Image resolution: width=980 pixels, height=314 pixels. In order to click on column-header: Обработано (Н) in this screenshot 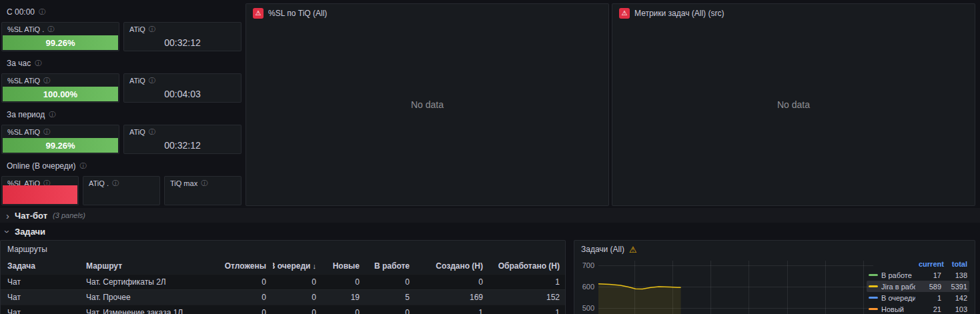, I will do `click(528, 266)`.